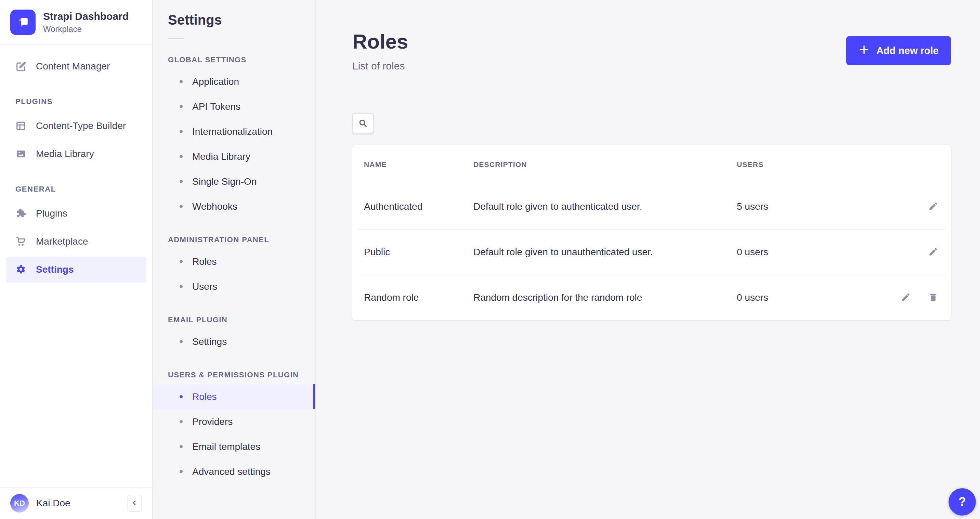 This screenshot has width=980, height=519. What do you see at coordinates (86, 29) in the screenshot?
I see `workspace-name: Workplace` at bounding box center [86, 29].